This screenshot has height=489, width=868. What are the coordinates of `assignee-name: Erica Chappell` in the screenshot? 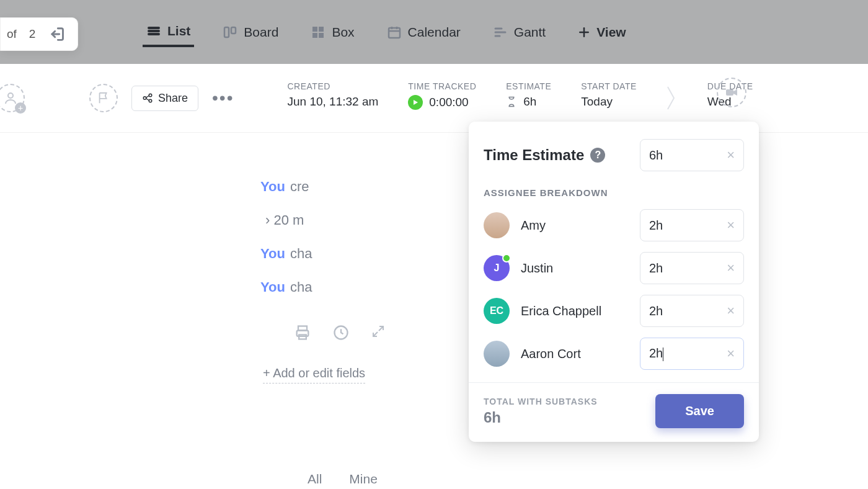 It's located at (561, 312).